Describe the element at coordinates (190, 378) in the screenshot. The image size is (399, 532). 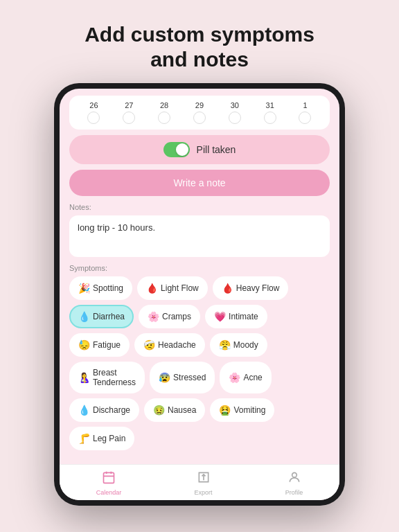
I see `symptom-label: Stressed` at that location.